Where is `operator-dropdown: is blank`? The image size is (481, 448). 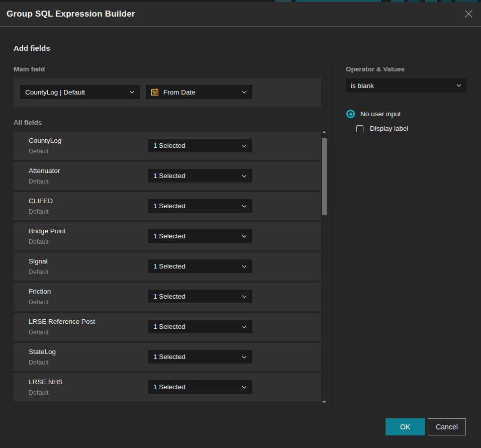
operator-dropdown: is blank is located at coordinates (406, 85).